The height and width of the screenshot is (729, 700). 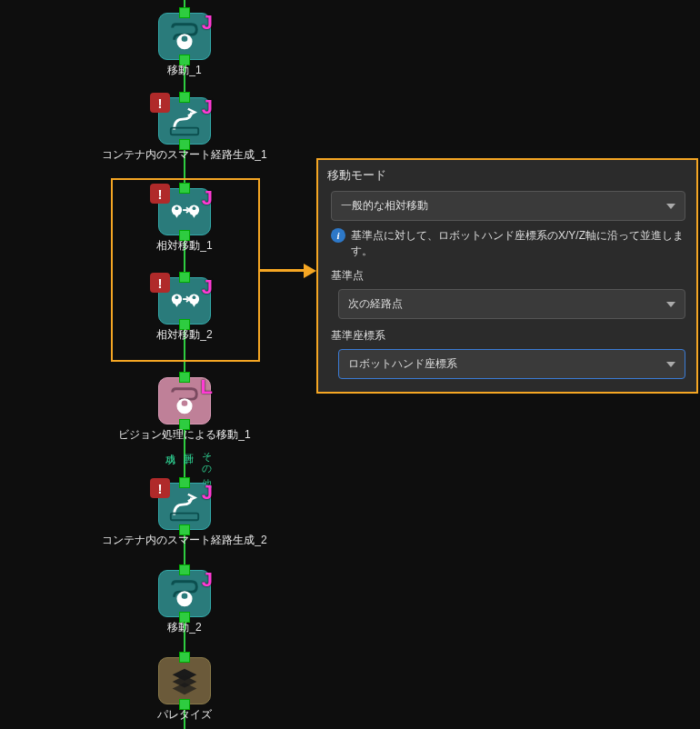 What do you see at coordinates (282, 271) in the screenshot?
I see `callout-arrow` at bounding box center [282, 271].